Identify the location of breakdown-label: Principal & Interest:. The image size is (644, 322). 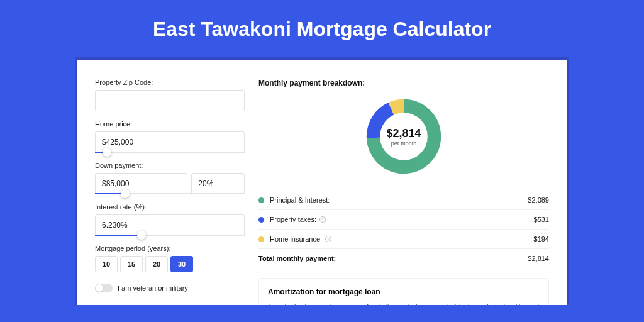
(399, 200).